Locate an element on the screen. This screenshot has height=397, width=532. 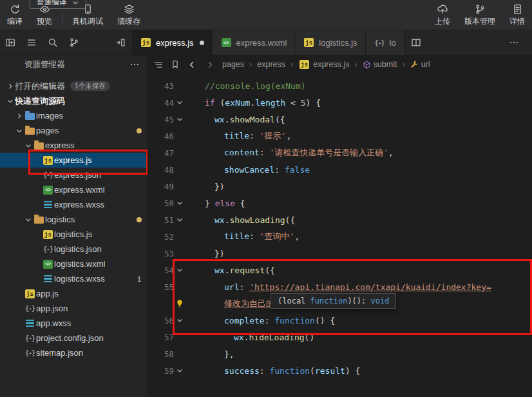
tree-item-images: images is located at coordinates (73, 116).